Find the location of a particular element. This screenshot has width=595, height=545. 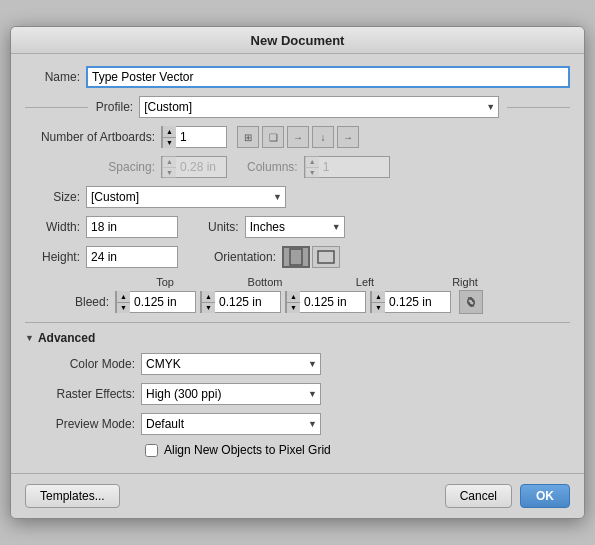

spacing-input is located at coordinates (201, 167).